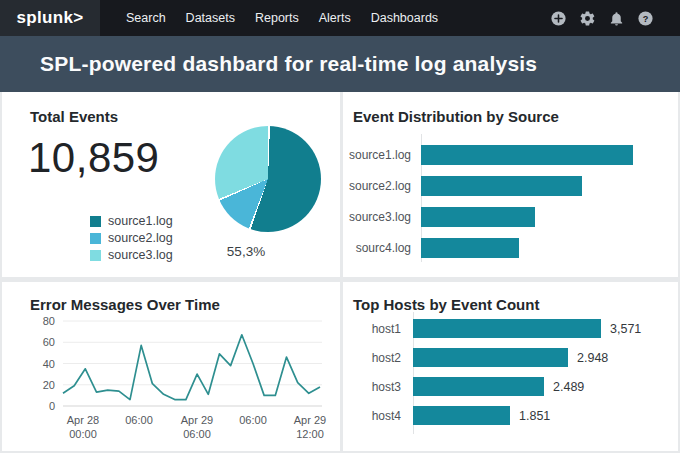  I want to click on nav-menu: Search Datasets Reports Alerts Dashboard…, so click(282, 18).